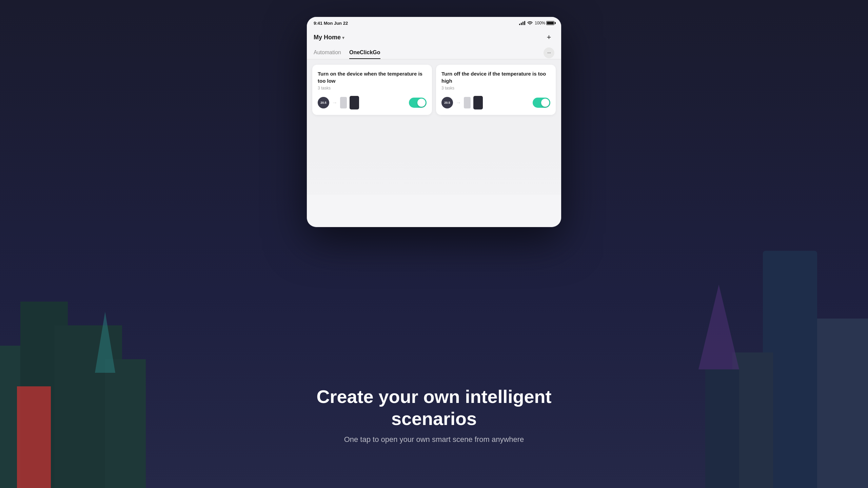 Image resolution: width=868 pixels, height=488 pixels. I want to click on temp-value-1: 20.5, so click(323, 103).